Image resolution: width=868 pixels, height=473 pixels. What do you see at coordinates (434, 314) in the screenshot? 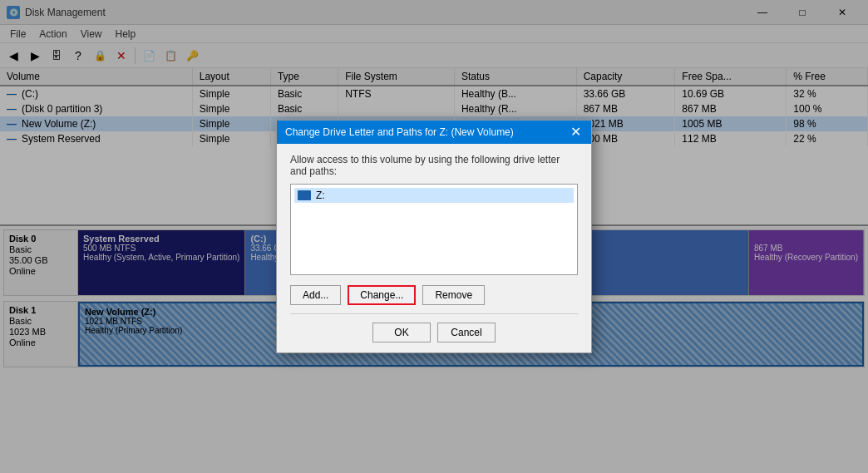
I see `modal-divider` at bounding box center [434, 314].